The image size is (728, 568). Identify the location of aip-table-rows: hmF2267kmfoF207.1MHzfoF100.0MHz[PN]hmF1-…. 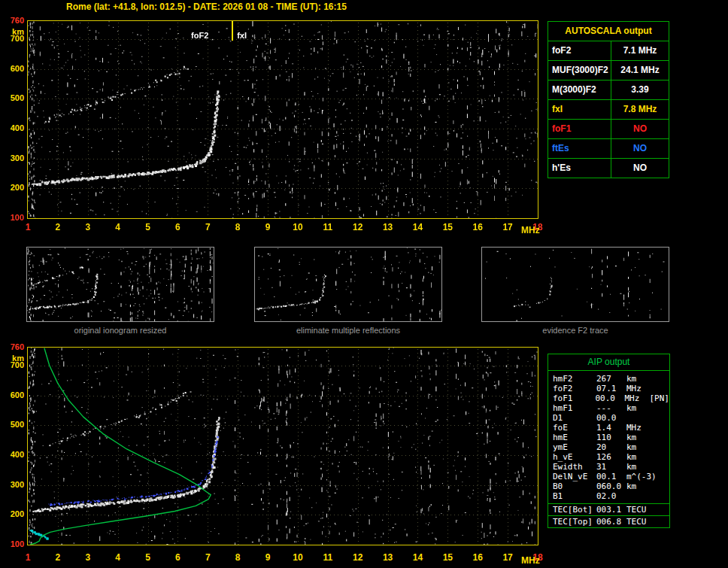
(609, 437).